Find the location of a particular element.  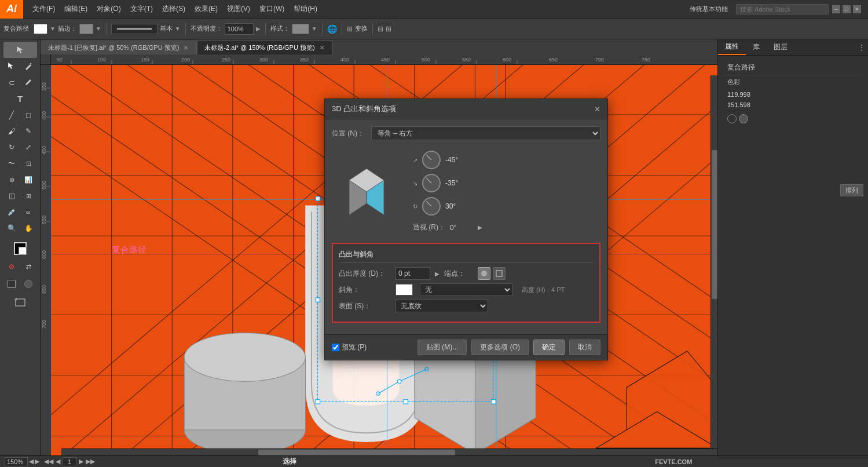

pathfinder-icon: ⊞ is located at coordinates (389, 29).